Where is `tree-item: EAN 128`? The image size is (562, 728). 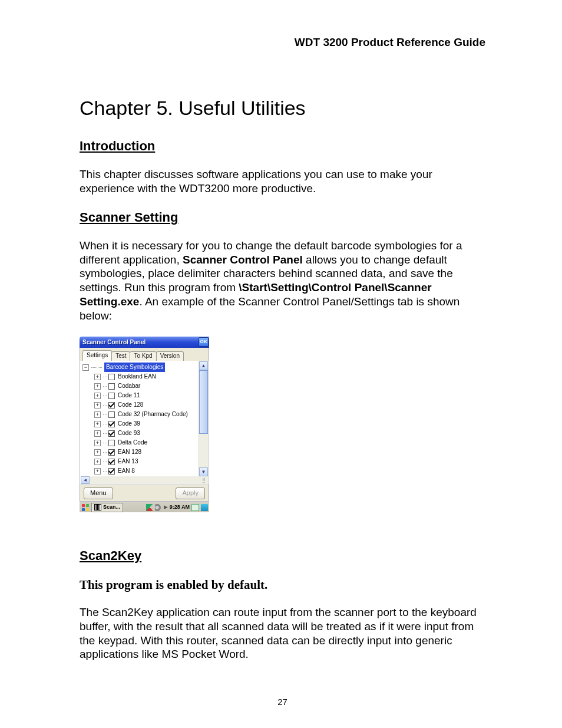 tree-item: EAN 128 is located at coordinates (146, 452).